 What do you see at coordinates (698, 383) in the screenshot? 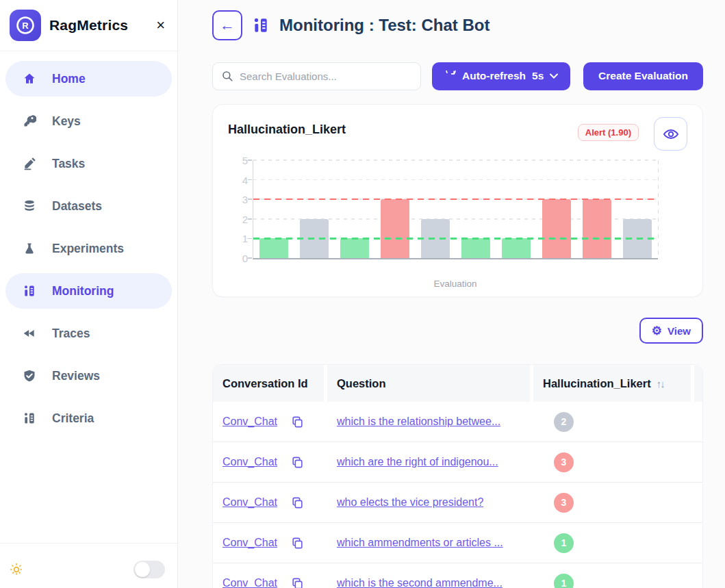
I see `column-header-partial` at bounding box center [698, 383].